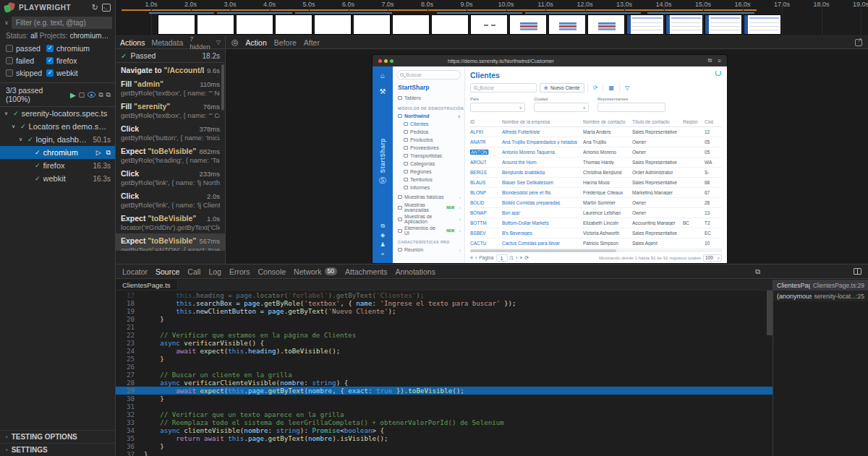 The height and width of the screenshot is (456, 868). Describe the element at coordinates (218, 42) in the screenshot. I see `filter-funnel-icon: ▽` at that location.